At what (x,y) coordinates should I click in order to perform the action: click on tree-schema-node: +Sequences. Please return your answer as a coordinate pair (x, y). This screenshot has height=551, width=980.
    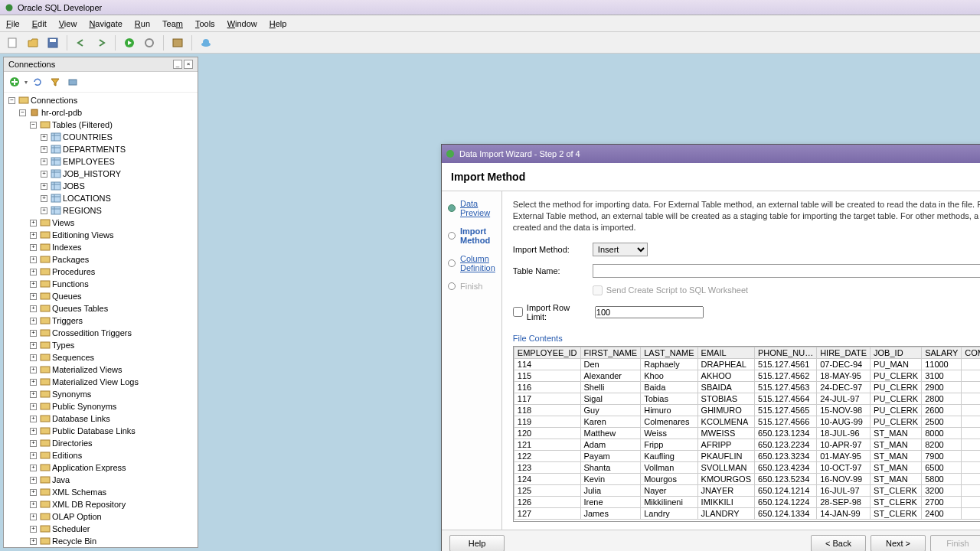
    Looking at the image, I should click on (101, 357).